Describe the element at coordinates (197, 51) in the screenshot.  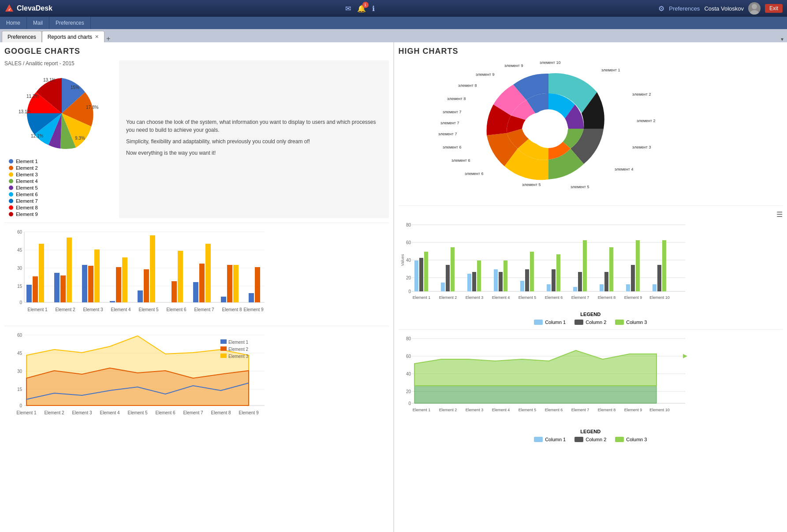
I see `google-charts-title: GOOGLE CHARTS` at that location.